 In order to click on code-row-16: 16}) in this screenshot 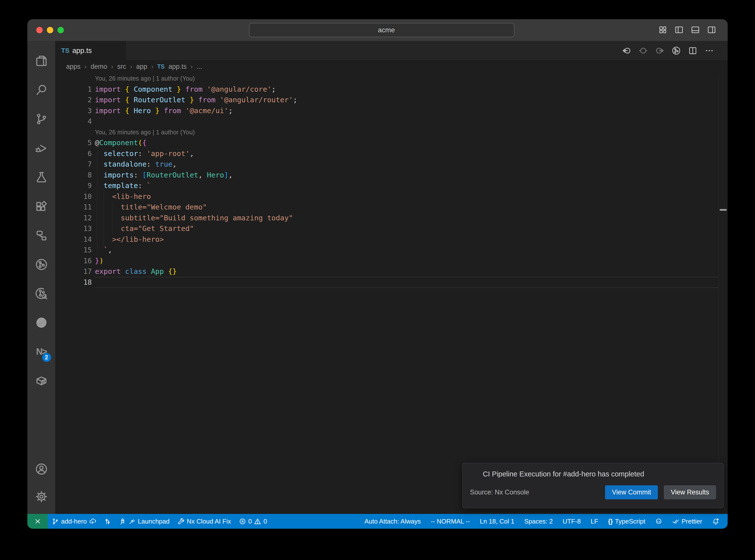, I will do `click(391, 261)`.